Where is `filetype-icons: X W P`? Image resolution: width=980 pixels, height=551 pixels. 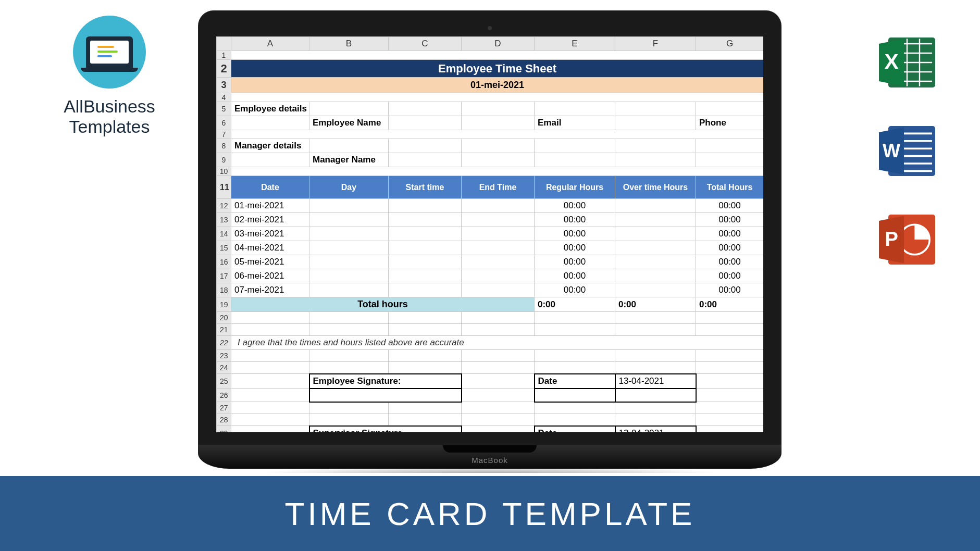 filetype-icons: X W P is located at coordinates (907, 151).